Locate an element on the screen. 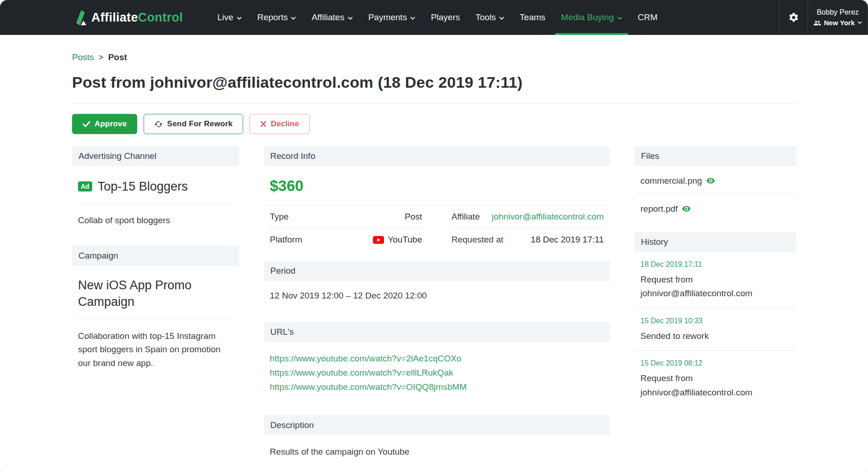 The image size is (868, 473). nav-item-label: Media Buying is located at coordinates (587, 17).